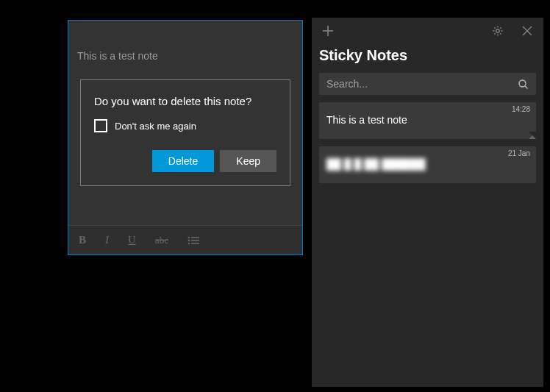  What do you see at coordinates (521, 109) in the screenshot?
I see `note-item-time: 14:28` at bounding box center [521, 109].